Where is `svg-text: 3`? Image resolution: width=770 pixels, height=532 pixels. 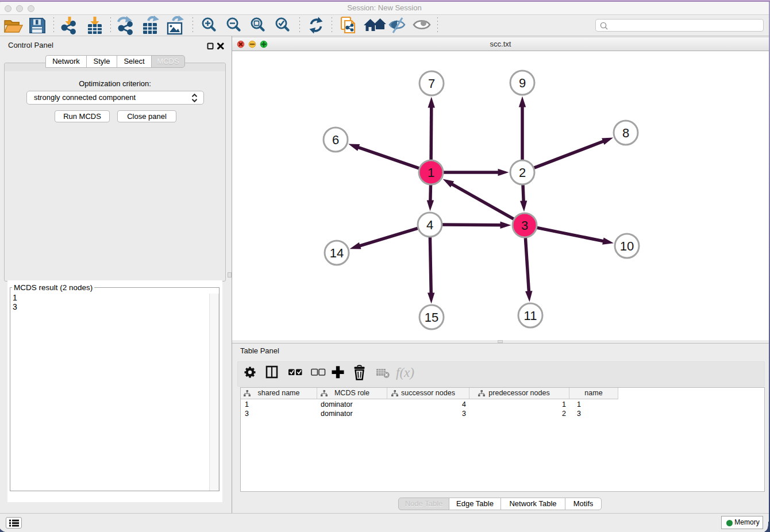
svg-text: 3 is located at coordinates (525, 225).